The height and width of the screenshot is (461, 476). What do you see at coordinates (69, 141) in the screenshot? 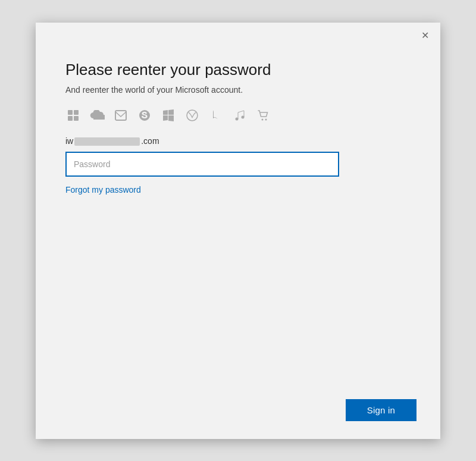
I see `email-prefix: iw` at bounding box center [69, 141].